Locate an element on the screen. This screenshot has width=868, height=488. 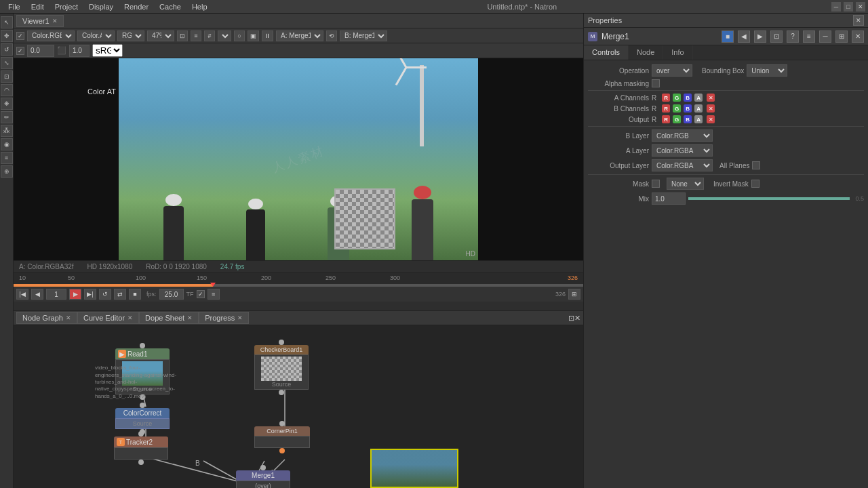
node-float-btn: ⊞ is located at coordinates (842, 37).